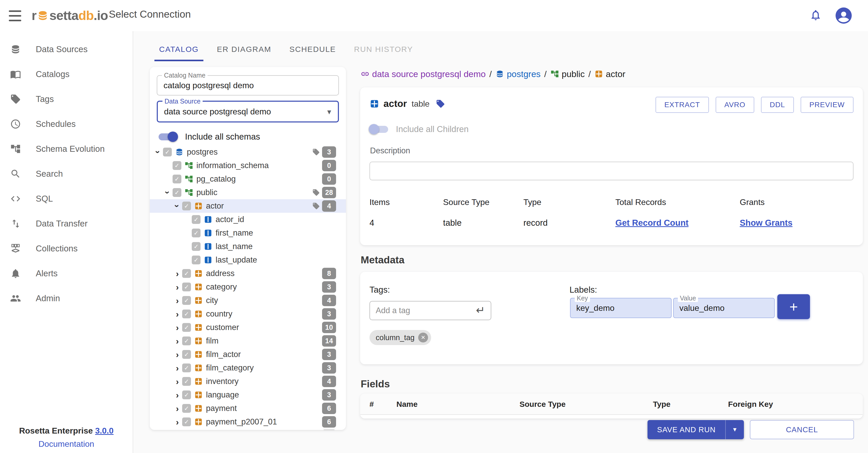  Describe the element at coordinates (567, 74) in the screenshot. I see `breadcrumb-public: public` at that location.